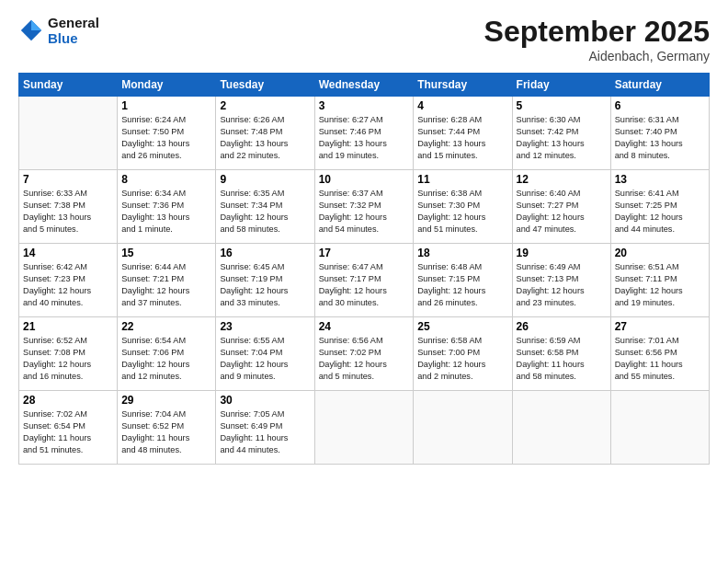  Describe the element at coordinates (660, 253) in the screenshot. I see `day-number: 20` at that location.